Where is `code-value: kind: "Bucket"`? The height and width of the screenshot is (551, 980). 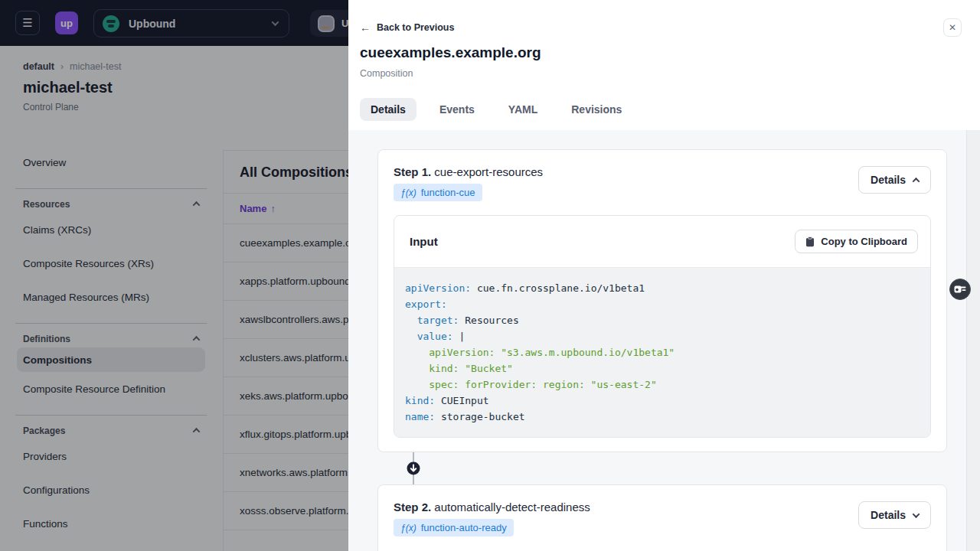
code-value: kind: "Bucket" is located at coordinates (471, 369).